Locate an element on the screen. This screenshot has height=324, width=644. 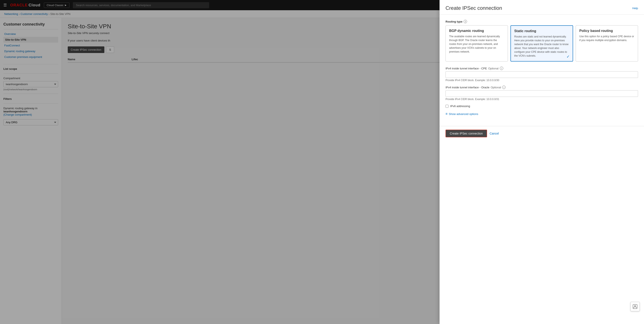
routing-type-info-icon: i is located at coordinates (465, 21).